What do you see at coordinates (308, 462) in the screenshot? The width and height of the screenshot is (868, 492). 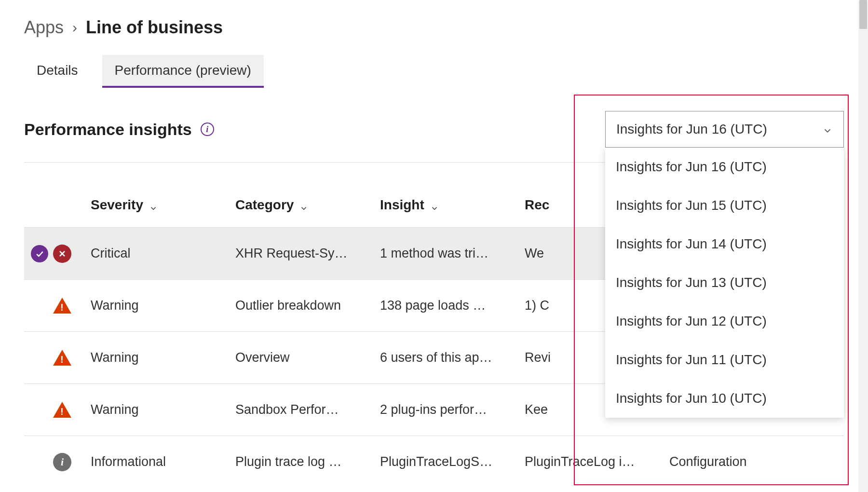 I see `cell-category: Plugin trace log …` at bounding box center [308, 462].